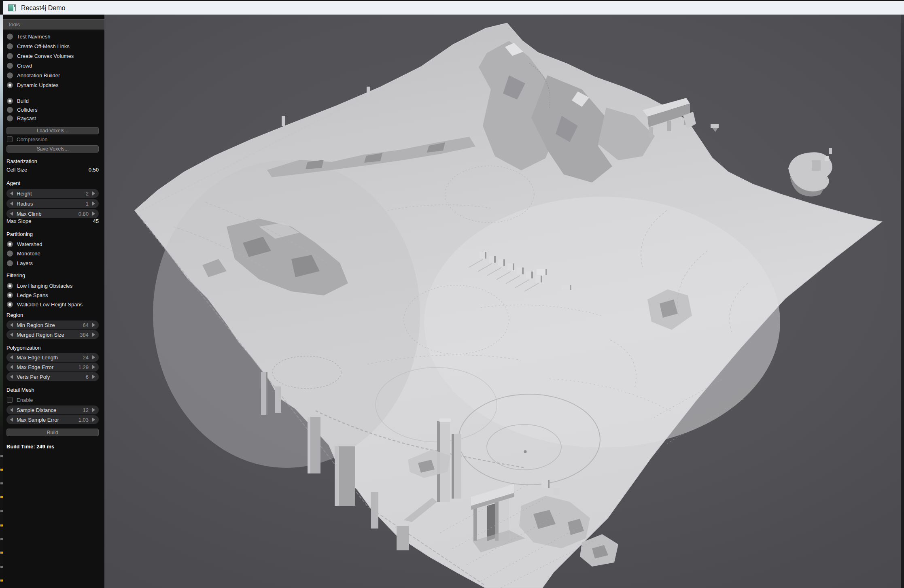 The height and width of the screenshot is (588, 904). What do you see at coordinates (19, 221) in the screenshot?
I see `max-slope-label: Max Slope` at bounding box center [19, 221].